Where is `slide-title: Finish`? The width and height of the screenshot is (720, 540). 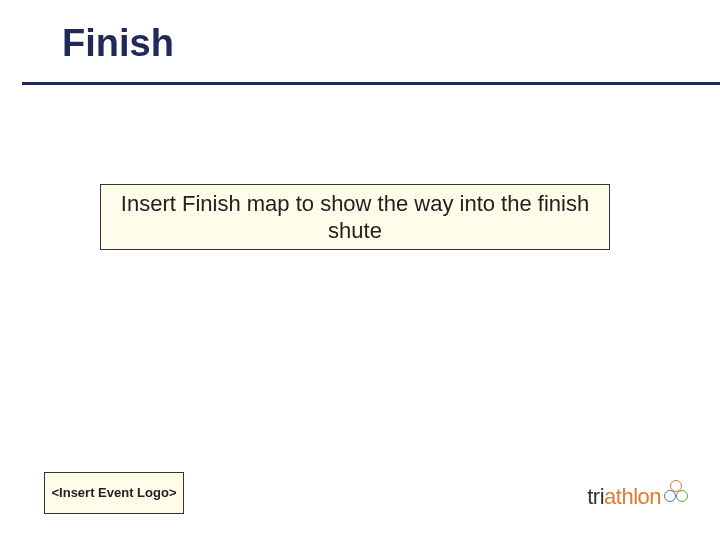
slide-title: Finish is located at coordinates (118, 44).